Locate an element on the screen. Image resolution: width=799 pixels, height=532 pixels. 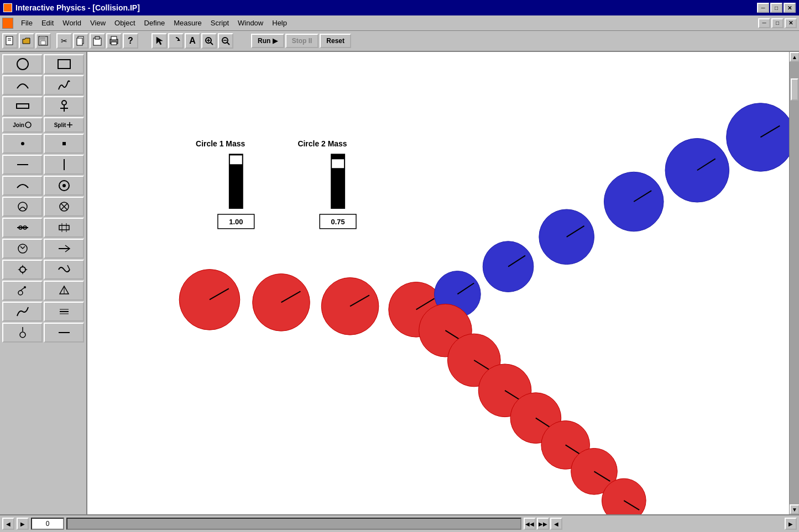
menu-file: File is located at coordinates (27, 23).